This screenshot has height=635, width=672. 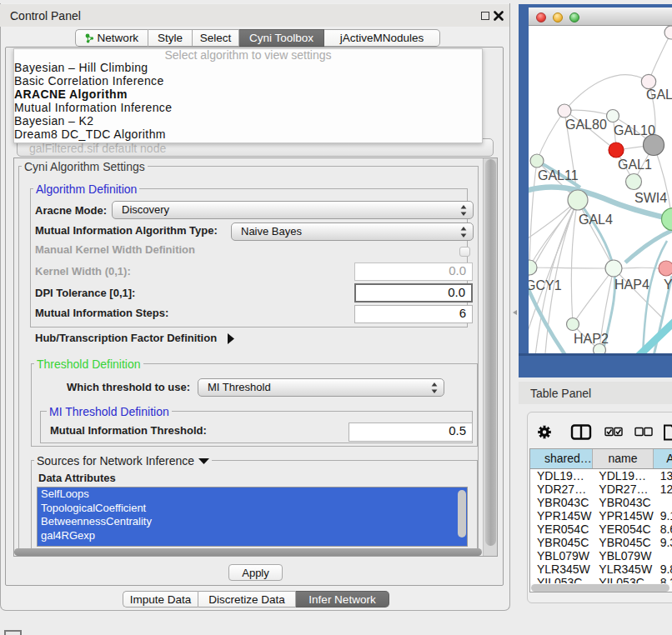 What do you see at coordinates (634, 130) in the screenshot?
I see `svg-text: GAL10` at bounding box center [634, 130].